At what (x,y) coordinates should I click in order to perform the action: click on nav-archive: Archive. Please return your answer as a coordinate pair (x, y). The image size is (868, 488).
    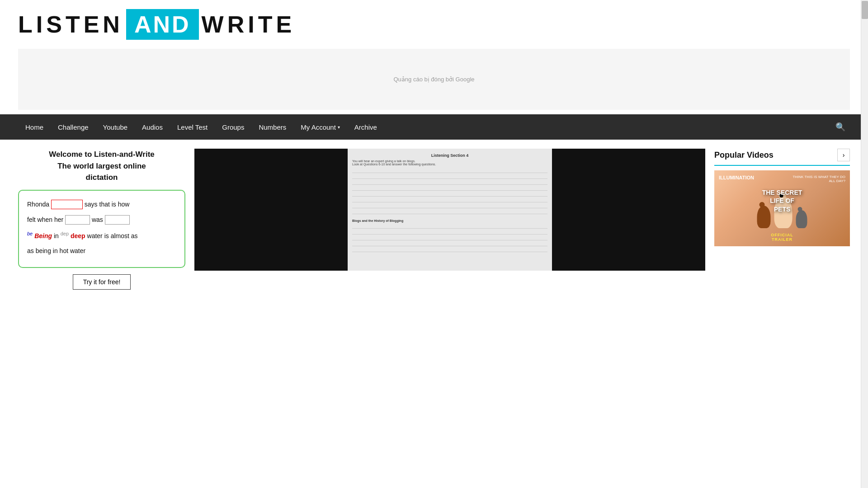
    Looking at the image, I should click on (366, 127).